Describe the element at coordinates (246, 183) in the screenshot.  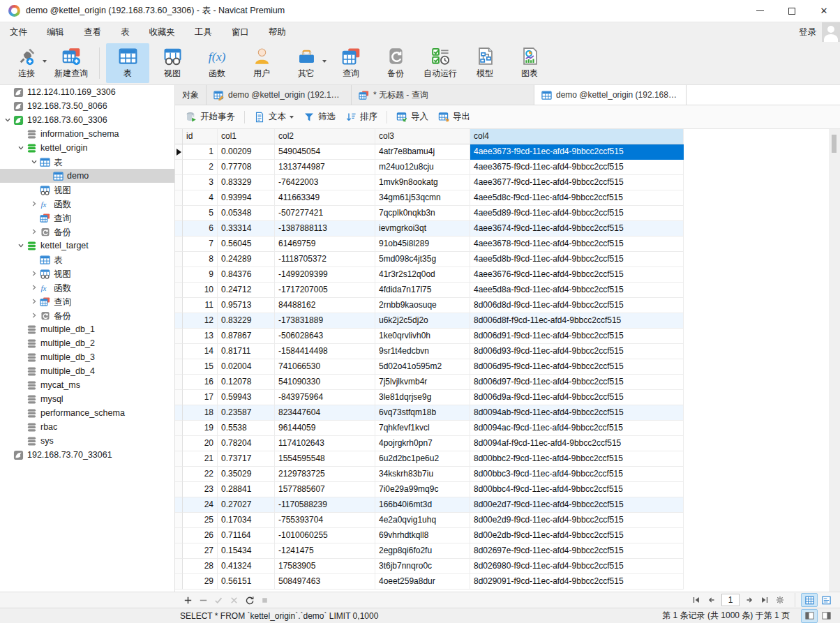
I see `cell-col1: 0.83329` at that location.